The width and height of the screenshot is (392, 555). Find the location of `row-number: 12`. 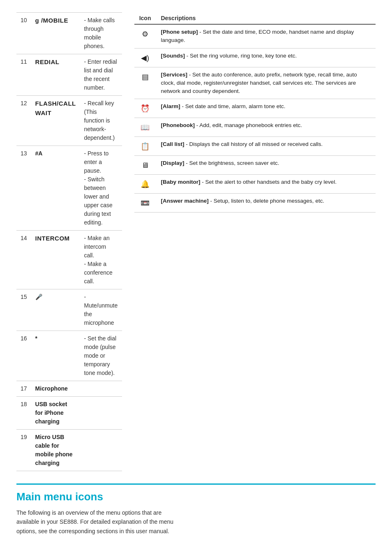

row-number: 12 is located at coordinates (24, 121).